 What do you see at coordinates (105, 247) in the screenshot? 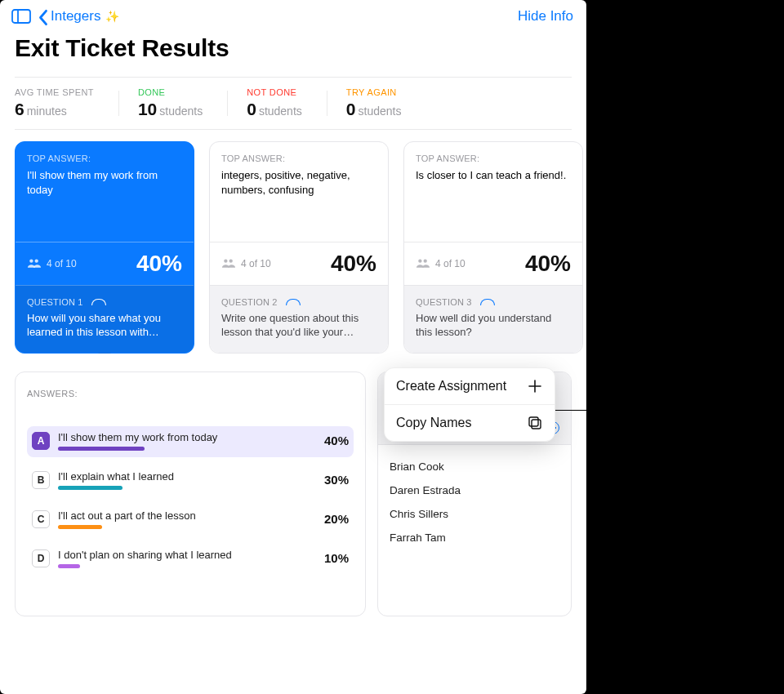
I see `question-card-1: TOP ANSWER: I'll show them my work from …` at bounding box center [105, 247].